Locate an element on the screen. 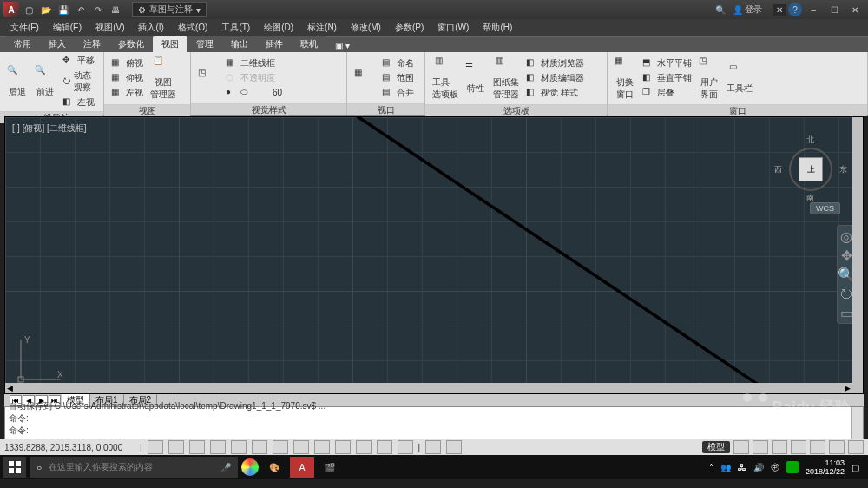 This screenshot has width=868, height=488. tray-people-icon: 👥 is located at coordinates (726, 467).